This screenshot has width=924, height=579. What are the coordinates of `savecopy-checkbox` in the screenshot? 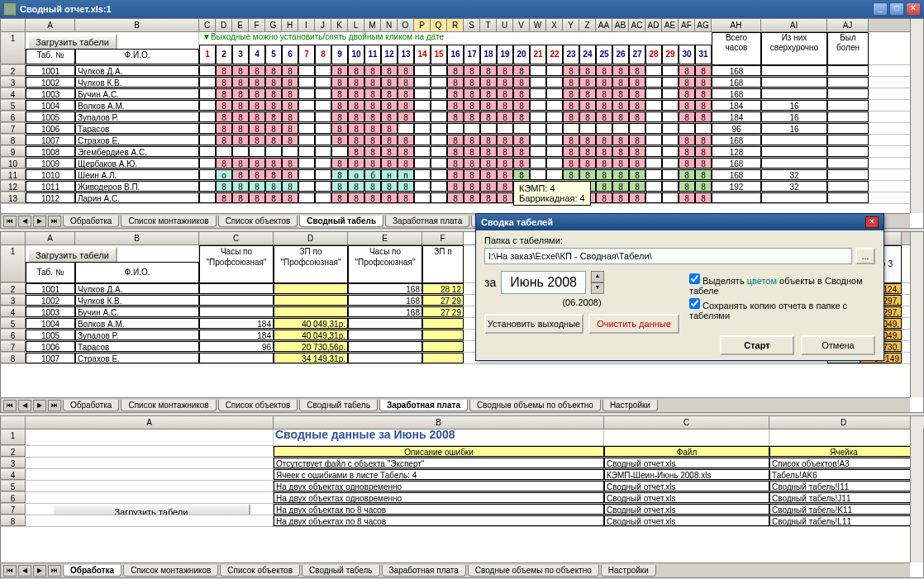 It's located at (694, 304).